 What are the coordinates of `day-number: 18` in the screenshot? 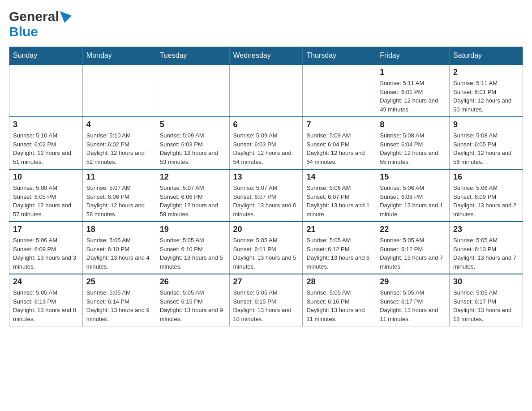 It's located at (119, 229).